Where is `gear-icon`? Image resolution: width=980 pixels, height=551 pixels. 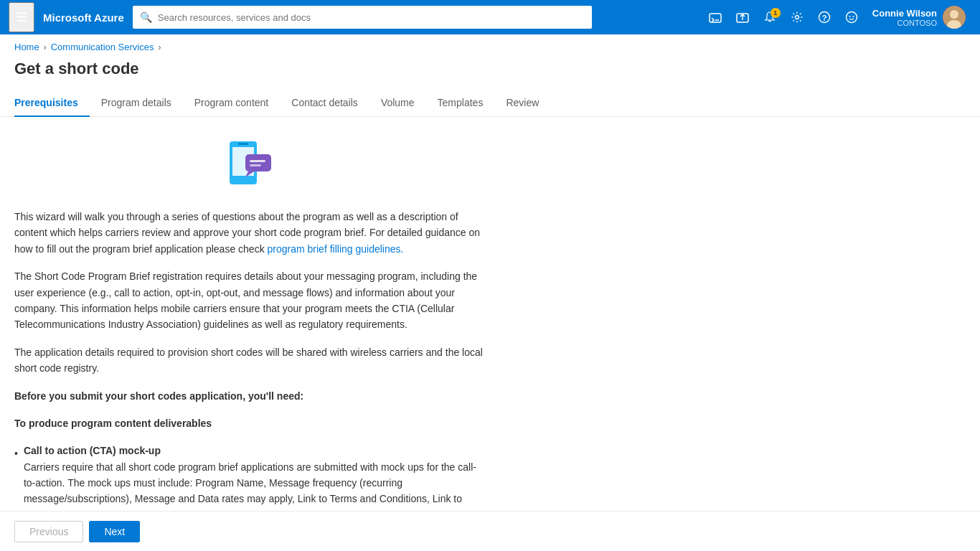
gear-icon is located at coordinates (797, 17).